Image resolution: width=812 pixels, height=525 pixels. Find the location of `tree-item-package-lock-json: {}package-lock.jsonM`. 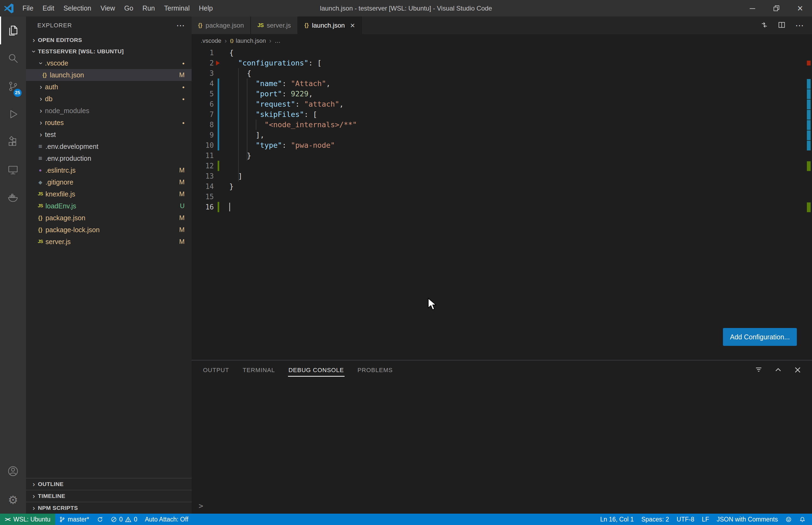

tree-item-package-lock-json: {}package-lock.jsonM is located at coordinates (109, 230).